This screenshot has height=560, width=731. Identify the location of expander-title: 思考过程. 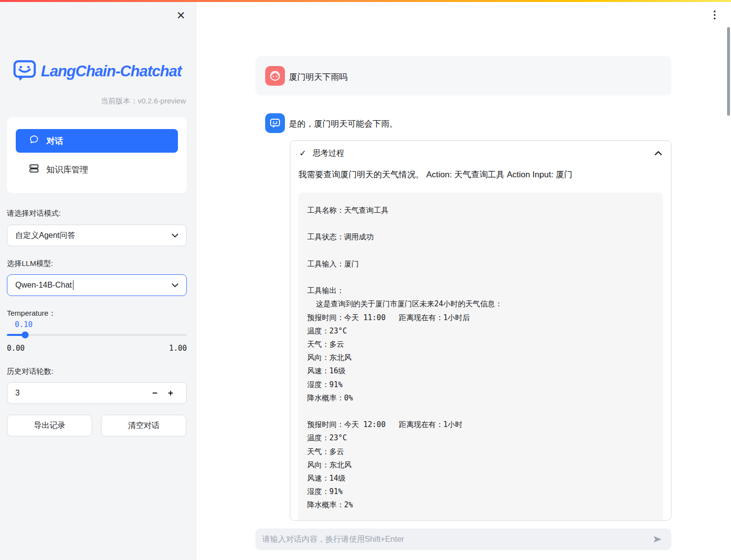
(480, 154).